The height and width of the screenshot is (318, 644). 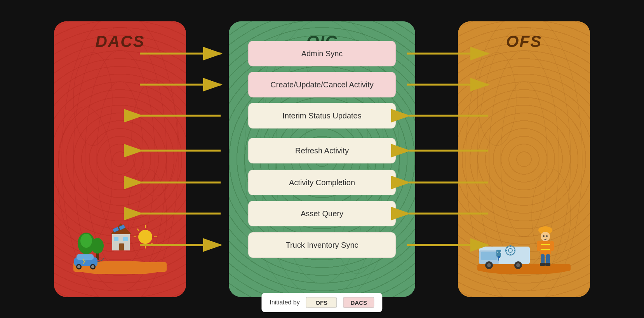 What do you see at coordinates (322, 182) in the screenshot?
I see `flow-activity-completion: Activity Completion` at bounding box center [322, 182].